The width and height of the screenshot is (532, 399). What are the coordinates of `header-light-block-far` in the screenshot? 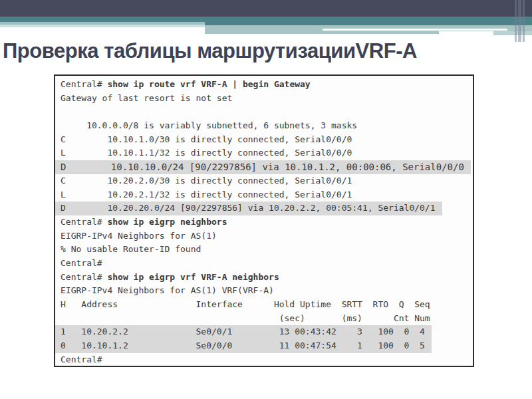 It's located at (513, 33).